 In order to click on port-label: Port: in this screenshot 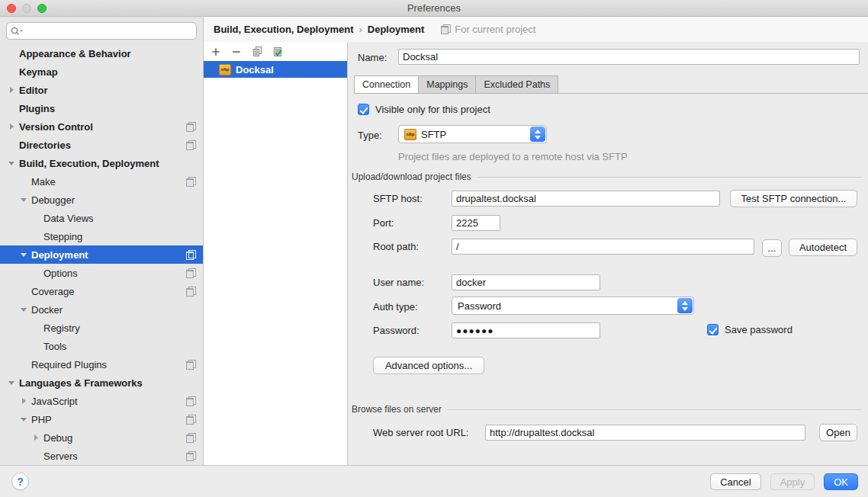, I will do `click(383, 223)`.